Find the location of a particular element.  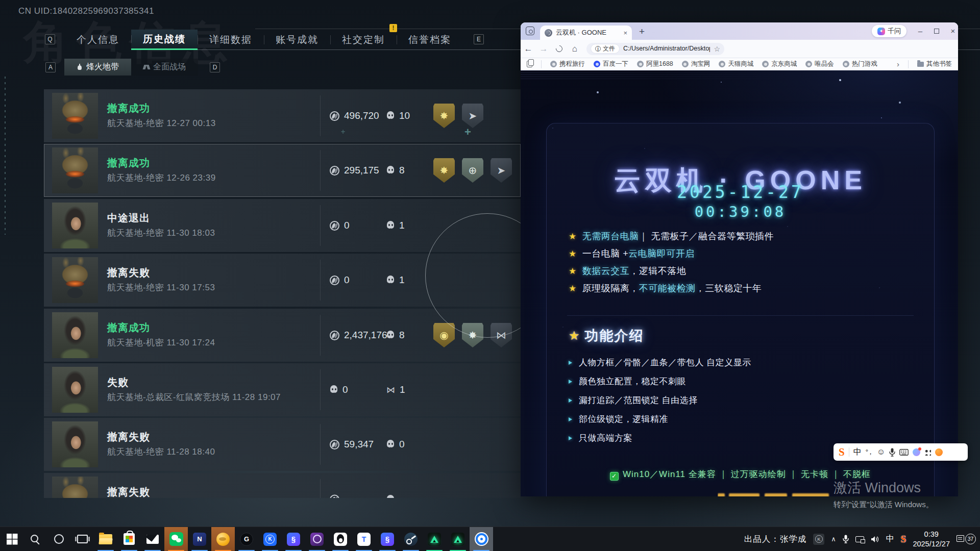

match-row: 撤离成功 航天基地-绝密 12-27 00:13 496,720 10 ✸➤ is located at coordinates (282, 116).